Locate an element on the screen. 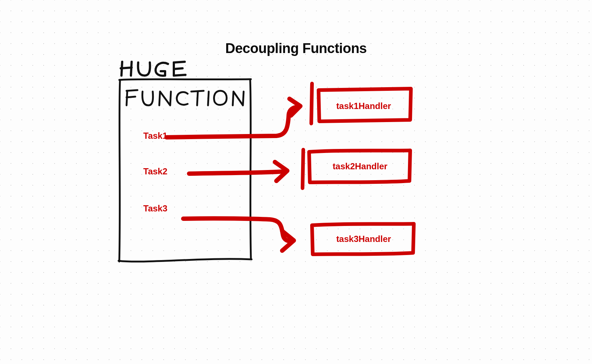 The height and width of the screenshot is (364, 592). diagram-title: Decoupling Functions is located at coordinates (296, 49).